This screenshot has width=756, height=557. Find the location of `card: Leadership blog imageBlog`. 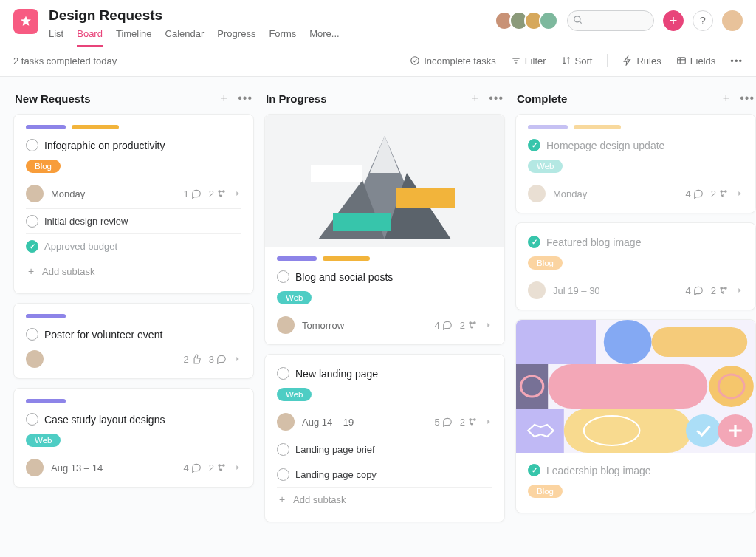

card: Leadership blog imageBlog is located at coordinates (636, 417).